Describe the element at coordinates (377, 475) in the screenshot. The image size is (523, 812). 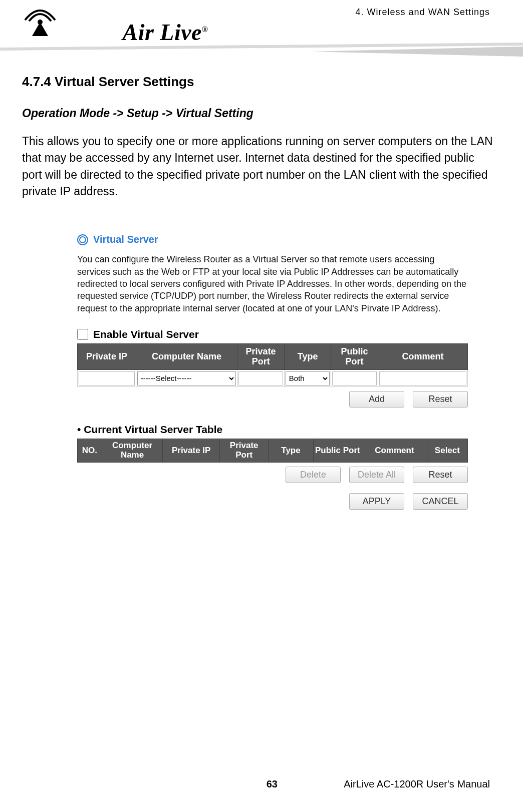
I see `delete-all-button: Delete All` at that location.